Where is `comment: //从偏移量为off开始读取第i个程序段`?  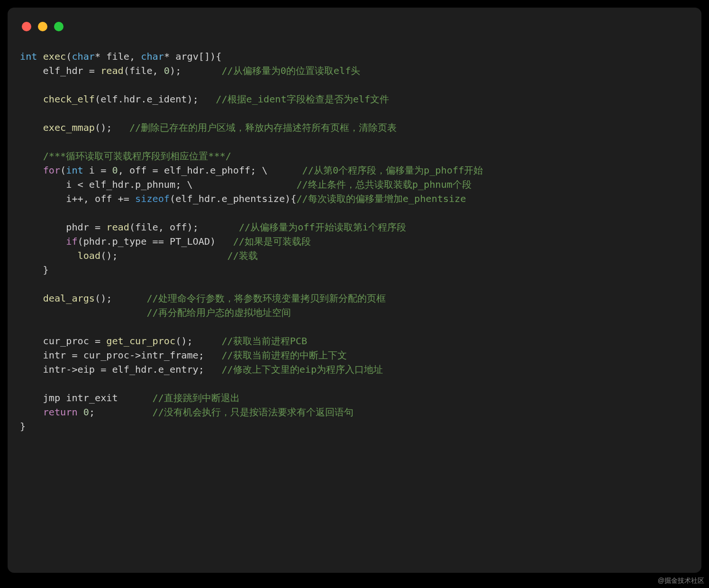 comment: //从偏移量为off开始读取第i个程序段 is located at coordinates (322, 227).